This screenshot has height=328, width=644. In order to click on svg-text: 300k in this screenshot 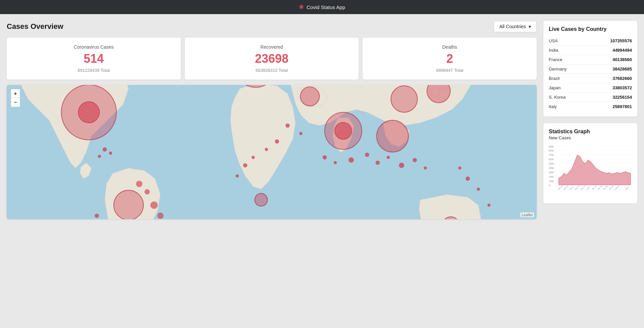, I will do `click(551, 173)`.